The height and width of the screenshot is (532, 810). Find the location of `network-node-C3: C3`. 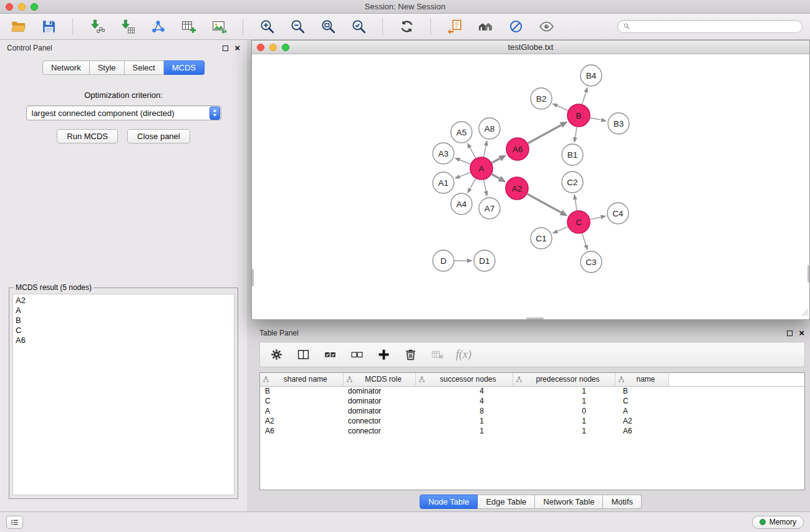

network-node-C3: C3 is located at coordinates (591, 262).